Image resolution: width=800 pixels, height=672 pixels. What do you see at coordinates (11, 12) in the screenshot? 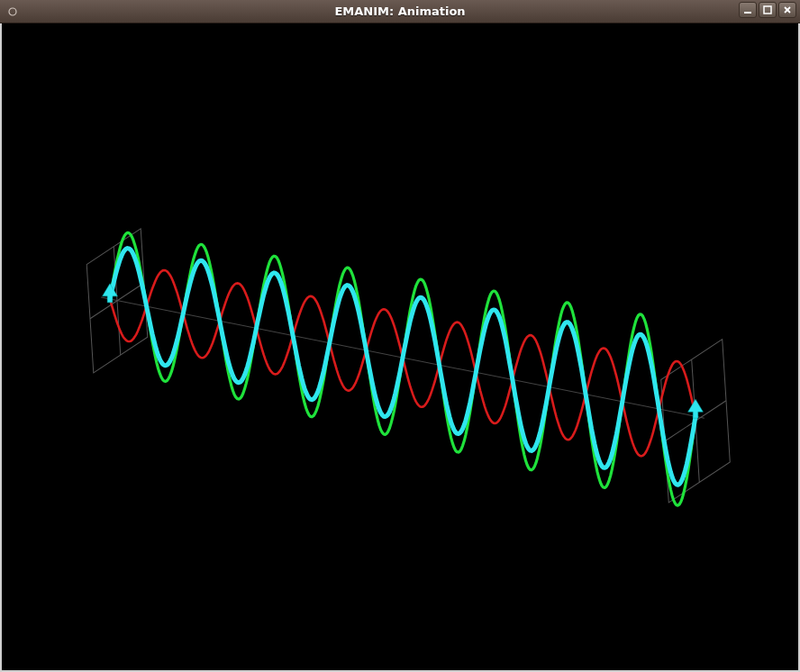
I see `app-menu-icon` at bounding box center [11, 12].